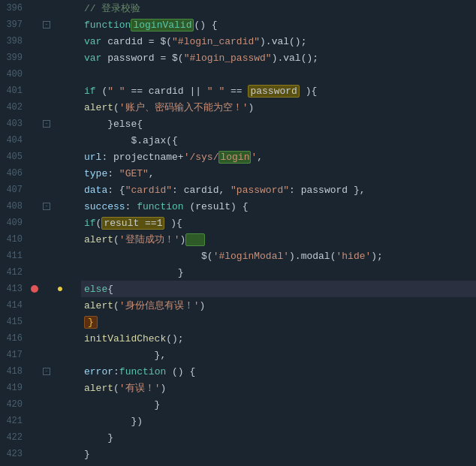  I want to click on breakpoint-dot, so click(35, 289).